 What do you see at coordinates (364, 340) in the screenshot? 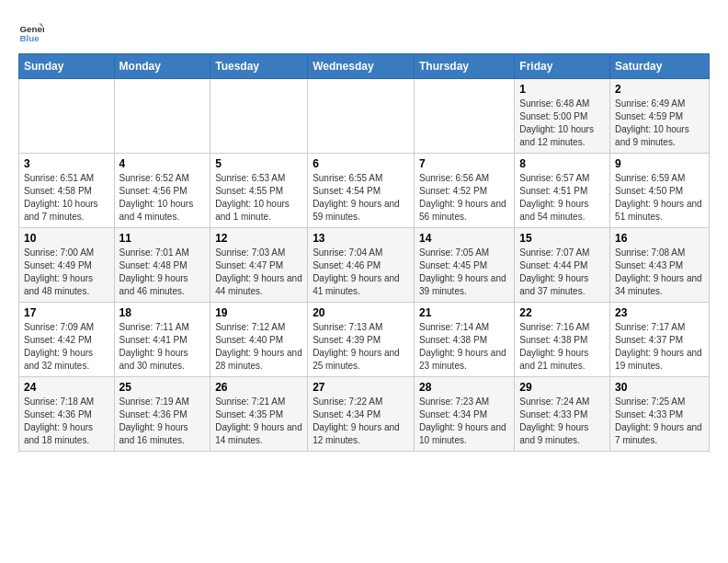
I see `calendar-week-row: 17Sunrise: 7:09 AM Sunset: 4:42 PM Dayli…` at bounding box center [364, 340].